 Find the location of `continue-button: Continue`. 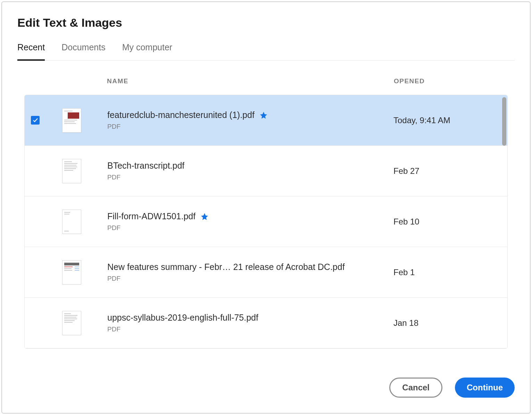

continue-button: Continue is located at coordinates (485, 388).